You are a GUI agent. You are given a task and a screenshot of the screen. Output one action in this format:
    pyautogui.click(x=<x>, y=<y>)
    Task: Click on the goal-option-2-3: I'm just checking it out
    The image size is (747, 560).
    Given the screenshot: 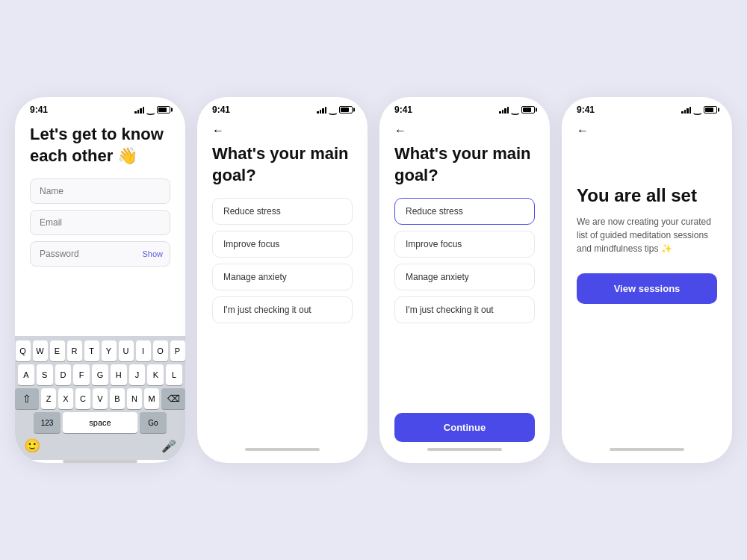 What is the action you would take?
    pyautogui.click(x=465, y=310)
    